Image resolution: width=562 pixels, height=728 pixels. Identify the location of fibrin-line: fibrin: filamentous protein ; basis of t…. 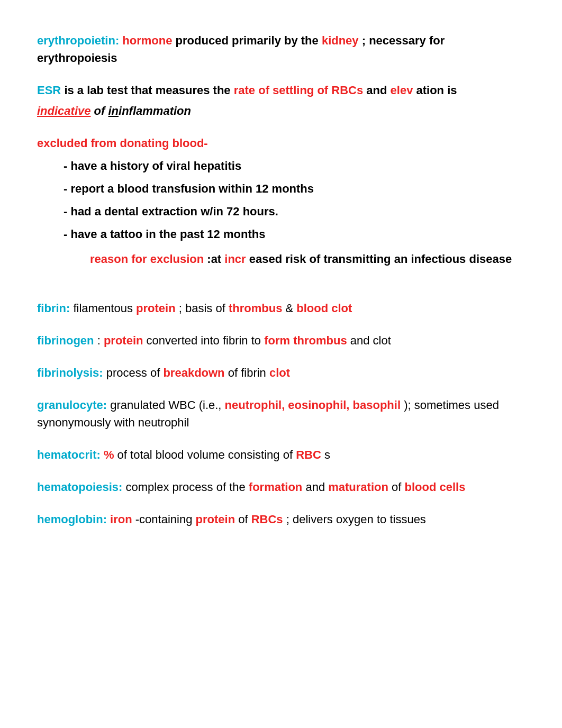
(281, 308).